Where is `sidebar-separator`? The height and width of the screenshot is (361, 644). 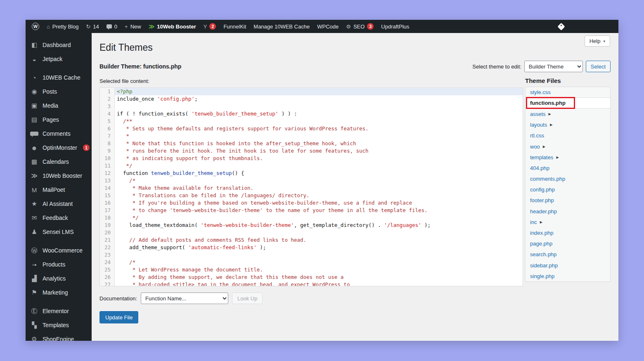 sidebar-separator is located at coordinates (59, 68).